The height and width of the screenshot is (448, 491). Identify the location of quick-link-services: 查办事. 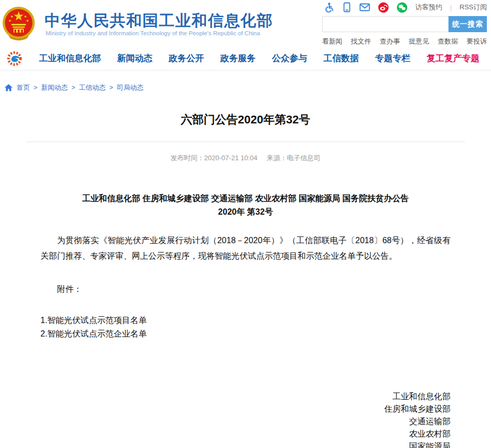
(390, 41).